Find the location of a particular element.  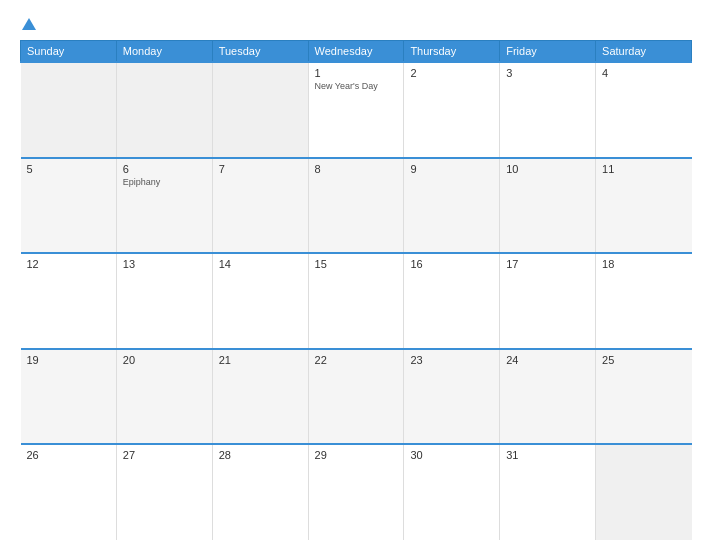

calendar-cell: 11 is located at coordinates (644, 206).